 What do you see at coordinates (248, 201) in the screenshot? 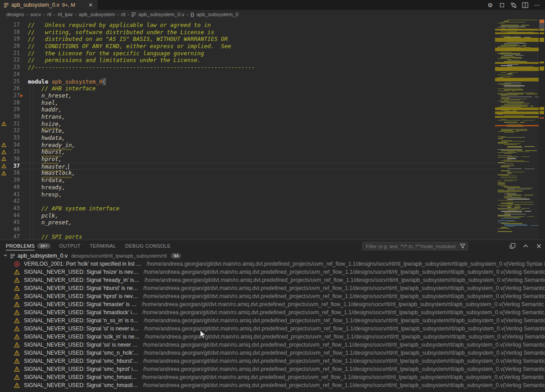
I see `code-line-42: 42` at bounding box center [248, 201].